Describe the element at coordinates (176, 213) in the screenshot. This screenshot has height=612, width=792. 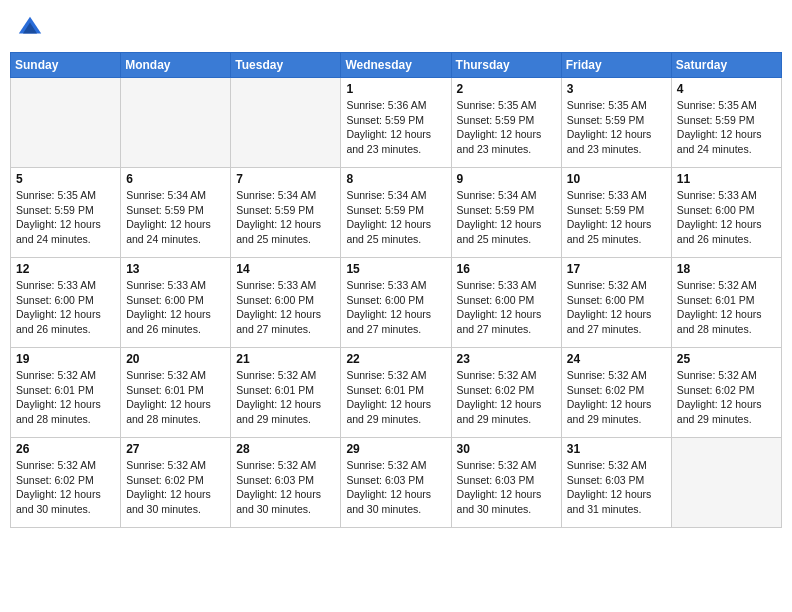
I see `calendar-cell: 6Sunrise: 5:34 AMSunset: 5:59 PMDaylight…` at that location.